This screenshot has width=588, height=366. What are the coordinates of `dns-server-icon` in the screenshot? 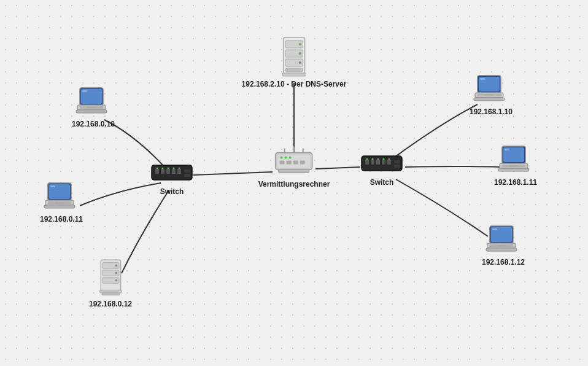 It's located at (295, 56).